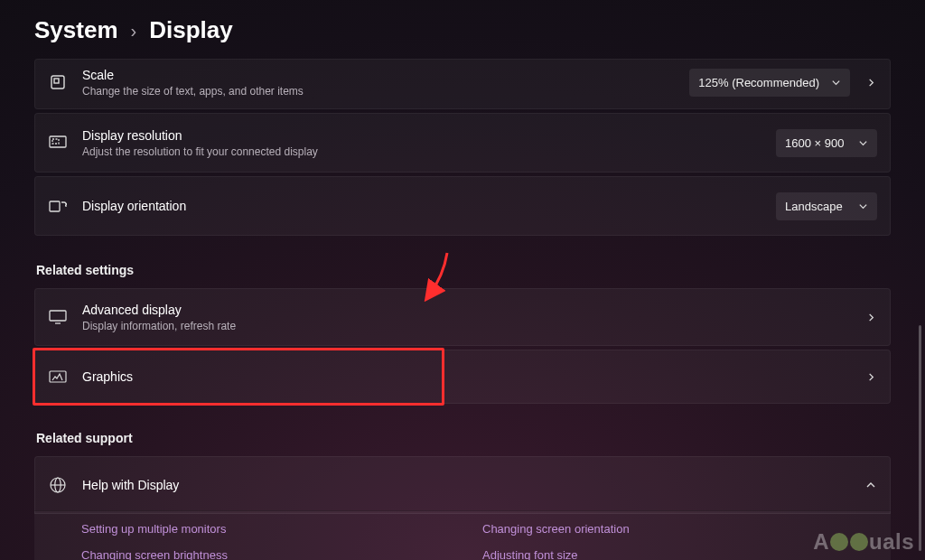 The height and width of the screenshot is (560, 925). Describe the element at coordinates (920, 438) in the screenshot. I see `scrollbar` at that location.